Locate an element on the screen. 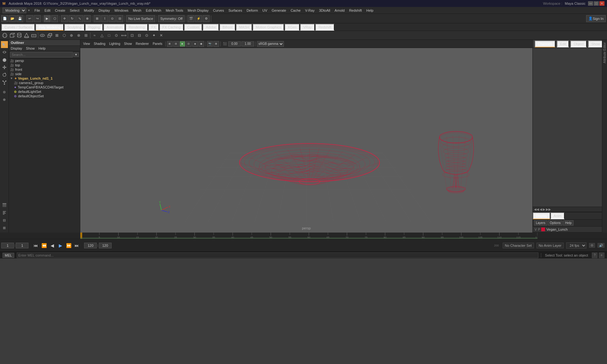 The width and height of the screenshot is (607, 364). tab-xgen: XGen is located at coordinates (292, 27).